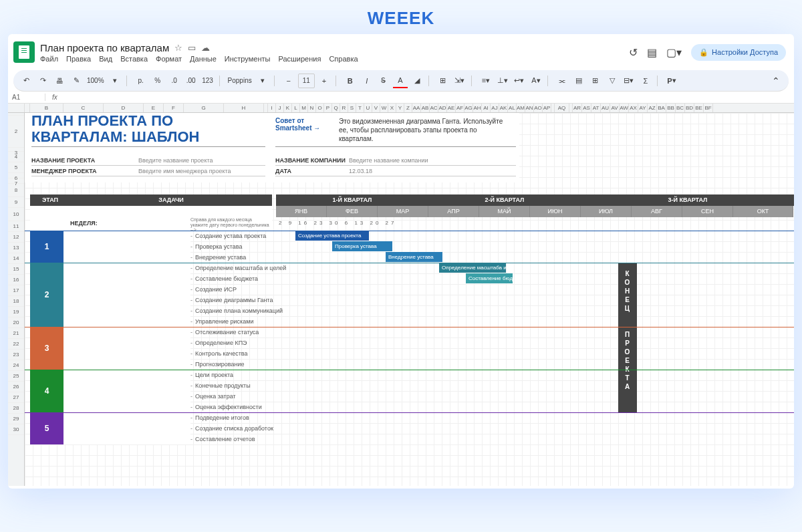 The height and width of the screenshot is (532, 802). I want to click on text-color-icon: A, so click(400, 81).